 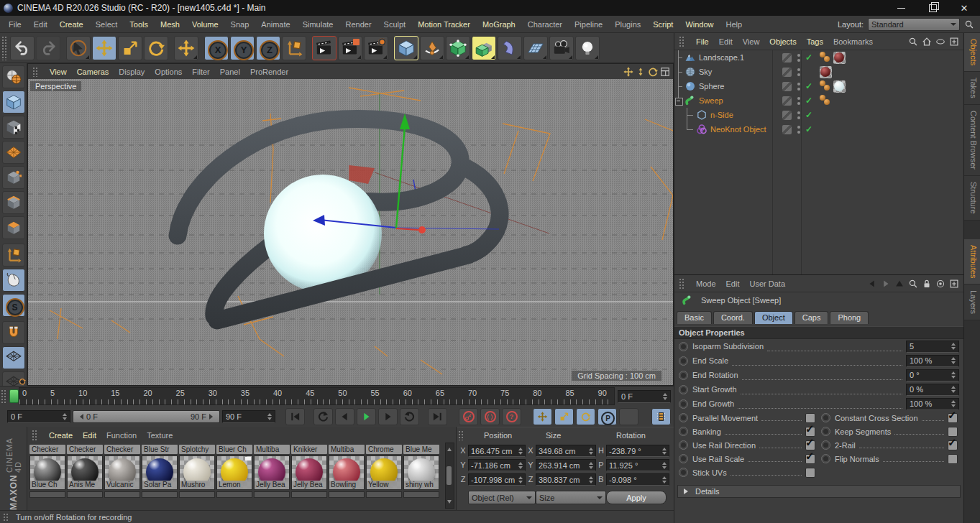 What do you see at coordinates (449, 476) in the screenshot?
I see `scrollbar-thumb` at bounding box center [449, 476].